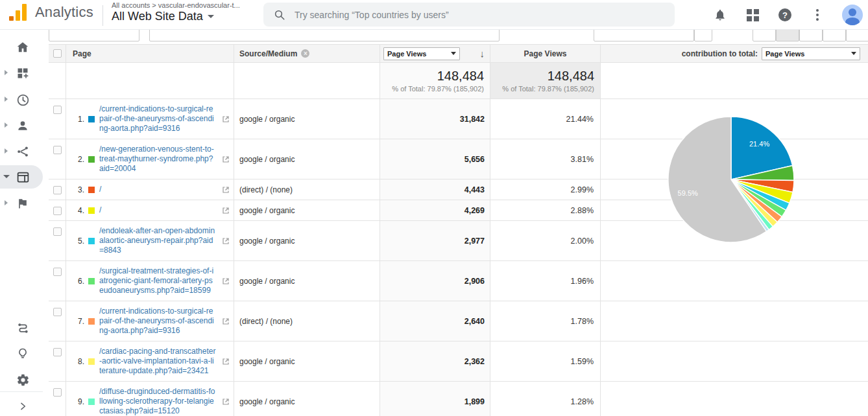 The height and width of the screenshot is (416, 868). I want to click on column-header-source-medium: Source/Medium, so click(269, 54).